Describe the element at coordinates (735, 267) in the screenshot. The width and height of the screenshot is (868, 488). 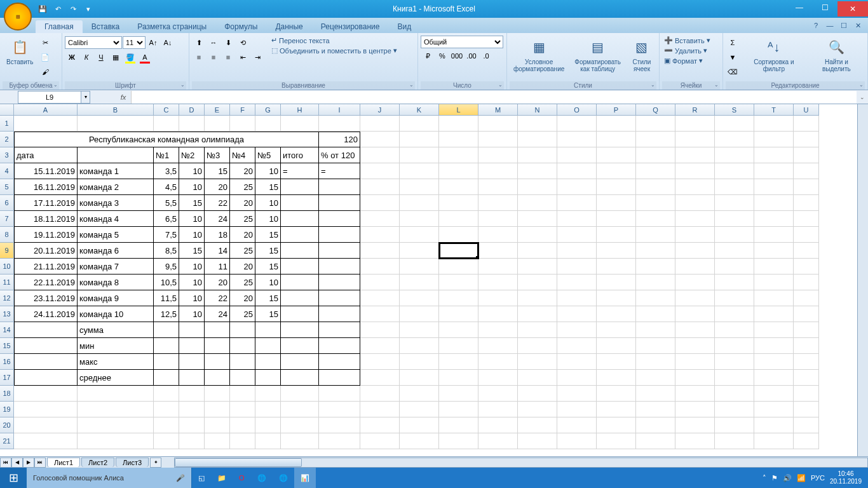
I see `cell-S10` at that location.